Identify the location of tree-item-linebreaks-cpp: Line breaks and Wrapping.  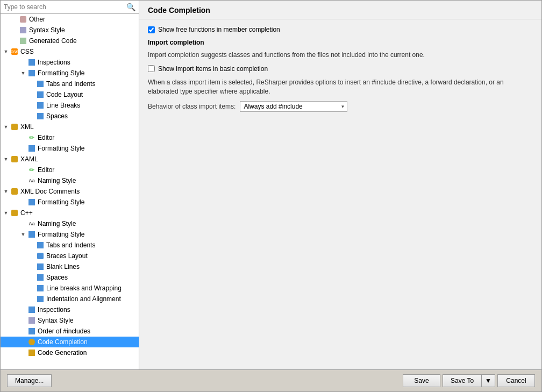
(70, 288).